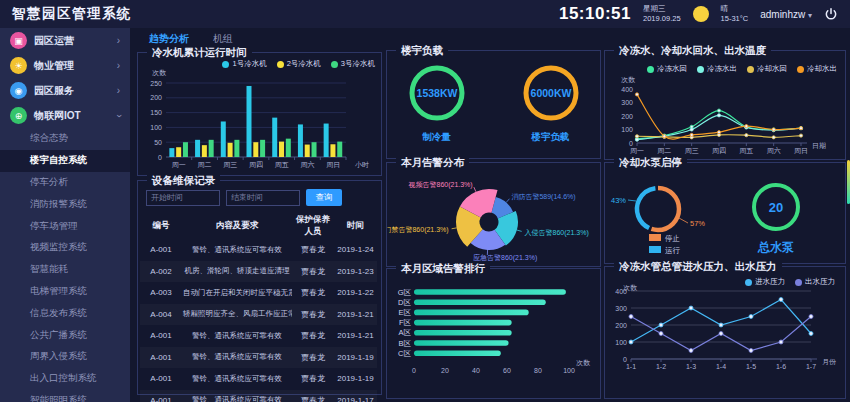 This screenshot has width=850, height=402. I want to click on table-cell: 机房、滑轮间、轿顶走道应清理, so click(237, 272).